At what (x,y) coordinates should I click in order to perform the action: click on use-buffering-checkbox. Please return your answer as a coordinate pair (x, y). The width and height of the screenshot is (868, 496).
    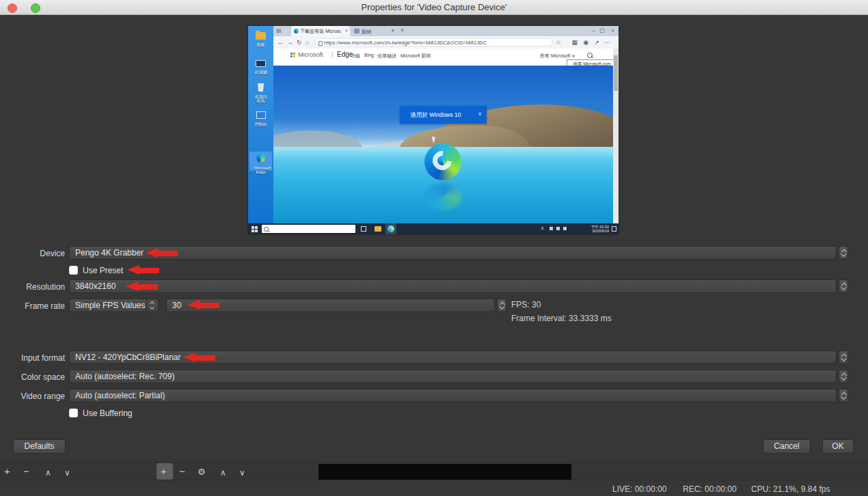
    Looking at the image, I should click on (74, 413).